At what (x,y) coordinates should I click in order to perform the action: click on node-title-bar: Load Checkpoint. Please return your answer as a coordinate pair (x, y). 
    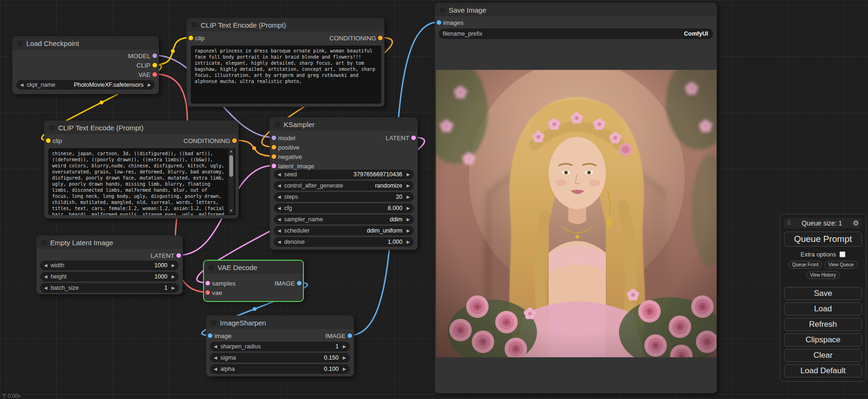
    Looking at the image, I should click on (85, 43).